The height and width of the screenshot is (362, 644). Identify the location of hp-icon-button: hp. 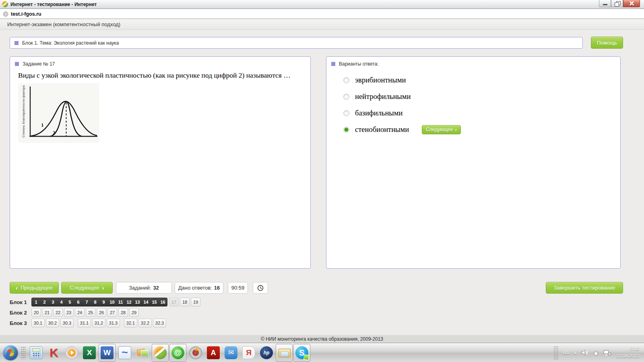
(266, 353).